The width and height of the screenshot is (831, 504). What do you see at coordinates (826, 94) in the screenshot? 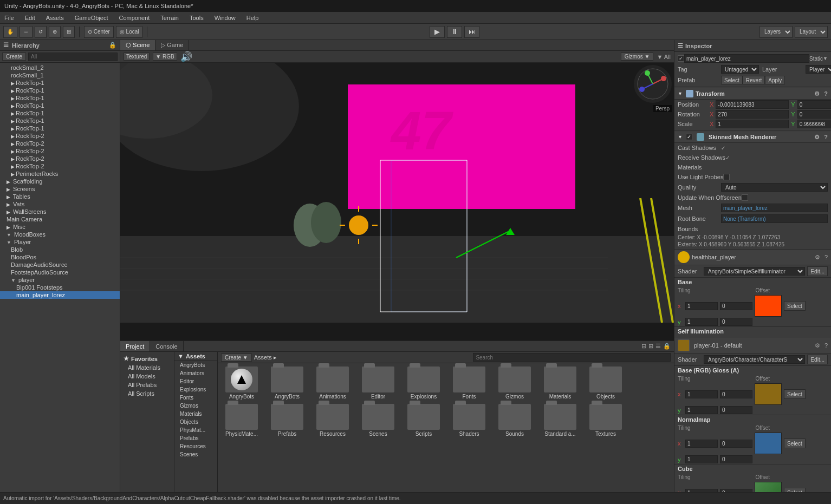
I see `transform-help-icon: ?` at bounding box center [826, 94].